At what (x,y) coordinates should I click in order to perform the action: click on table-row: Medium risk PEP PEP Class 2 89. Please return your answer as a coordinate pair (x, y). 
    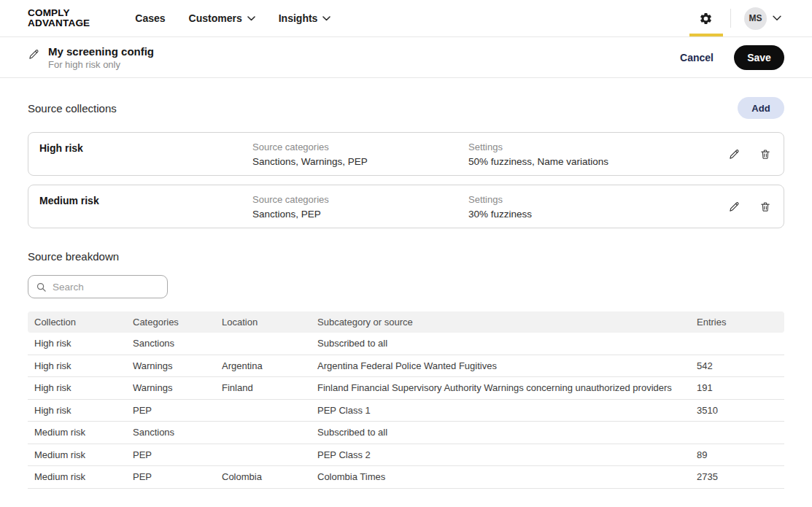
    Looking at the image, I should click on (406, 455).